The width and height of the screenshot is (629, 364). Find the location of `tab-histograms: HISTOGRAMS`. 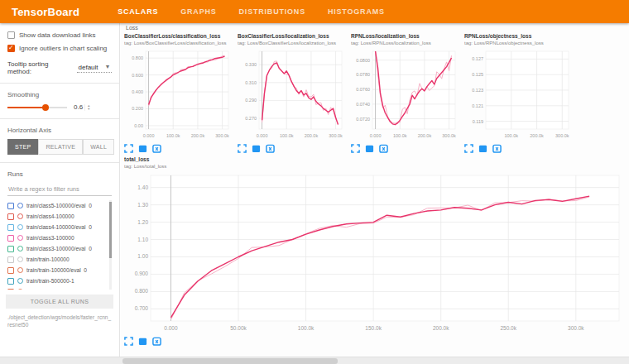

tab-histograms: HISTOGRAMS is located at coordinates (356, 12).